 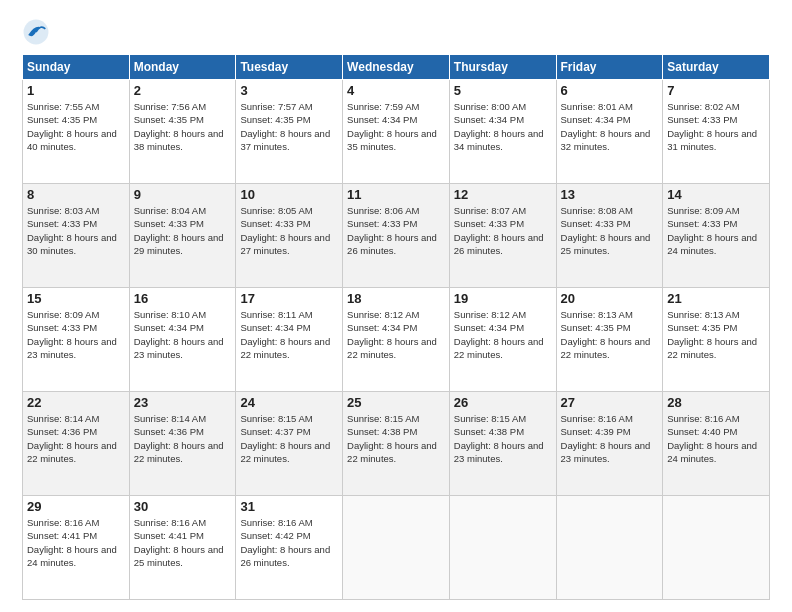 I want to click on calendar-cell: 8Sunrise: 8:03 AMSunset: 4:33 PMDaylight…, so click(x=76, y=236).